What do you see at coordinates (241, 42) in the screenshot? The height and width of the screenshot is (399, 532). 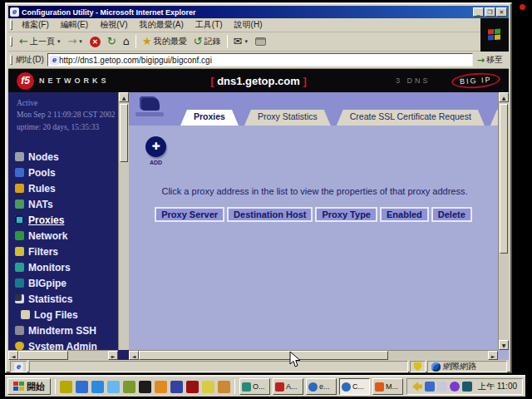 I see `mail-button: ✉ ▾` at bounding box center [241, 42].